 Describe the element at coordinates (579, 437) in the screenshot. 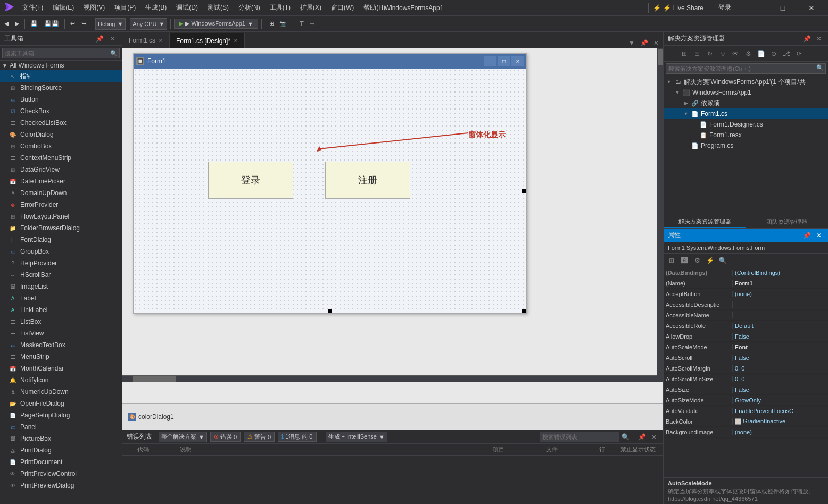

I see `error-search-input` at that location.